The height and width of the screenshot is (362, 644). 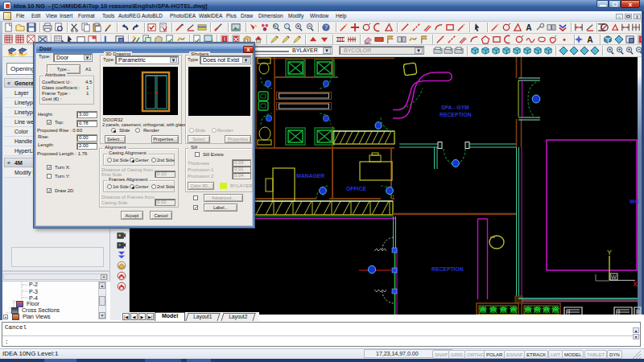 What do you see at coordinates (635, 284) in the screenshot?
I see `svg-text: X` at bounding box center [635, 284].